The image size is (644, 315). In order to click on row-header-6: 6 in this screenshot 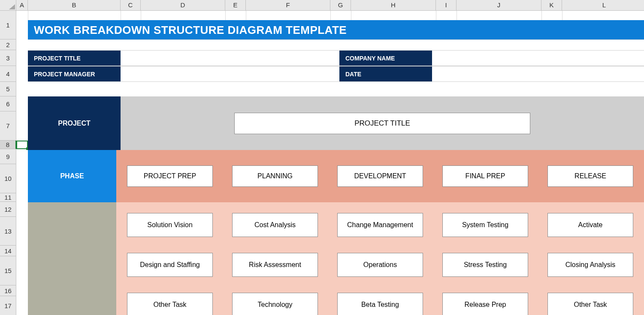, I will do `click(8, 104)`.